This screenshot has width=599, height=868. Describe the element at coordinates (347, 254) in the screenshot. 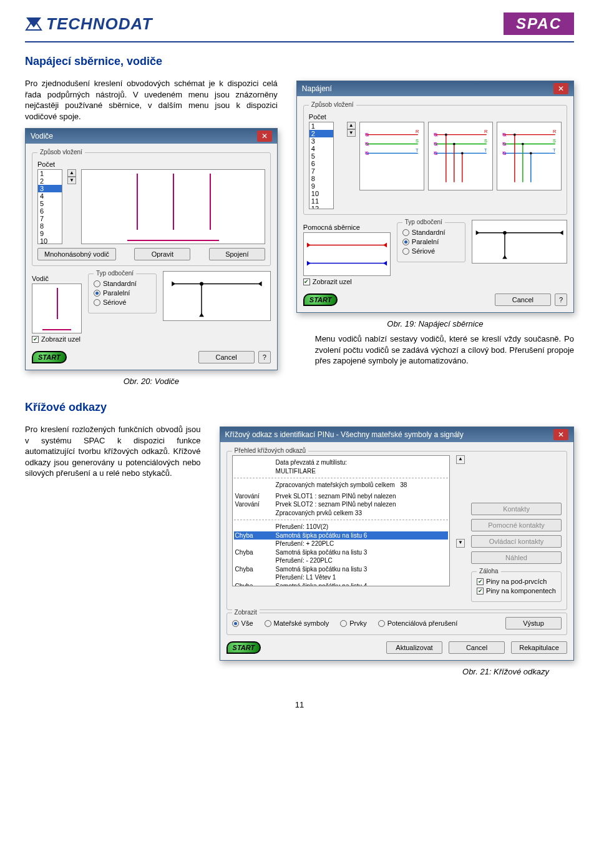

I see `aux-bus-preview` at that location.